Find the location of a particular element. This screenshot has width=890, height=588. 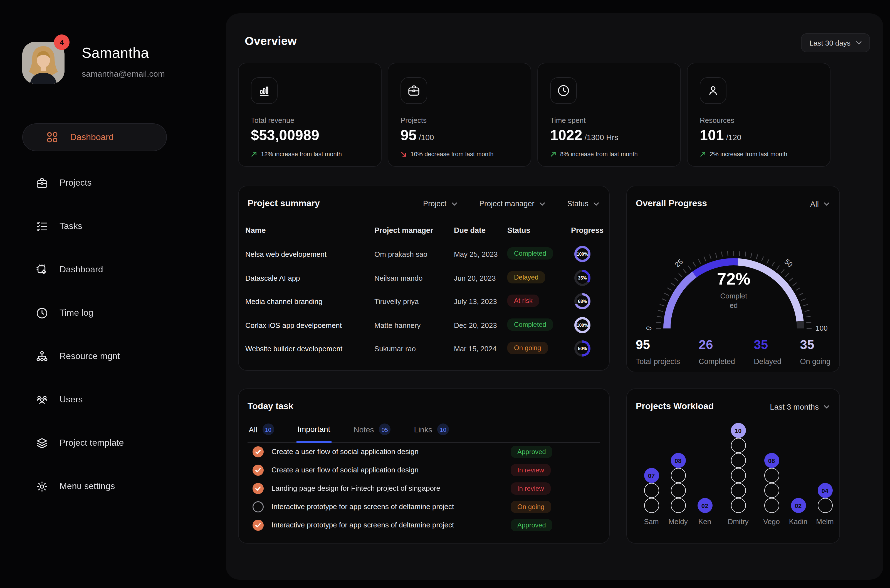

sidebar-item-label: Tasks is located at coordinates (71, 226).